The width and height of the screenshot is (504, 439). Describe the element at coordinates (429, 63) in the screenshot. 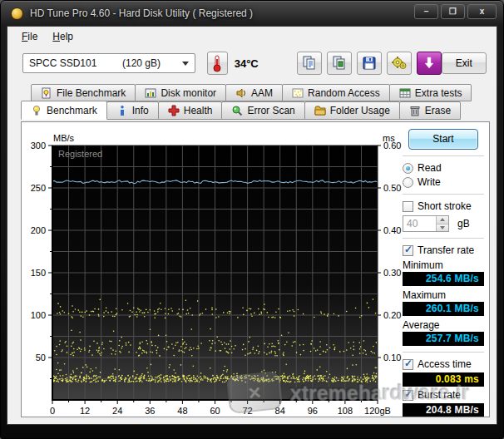

I see `update-button` at that location.